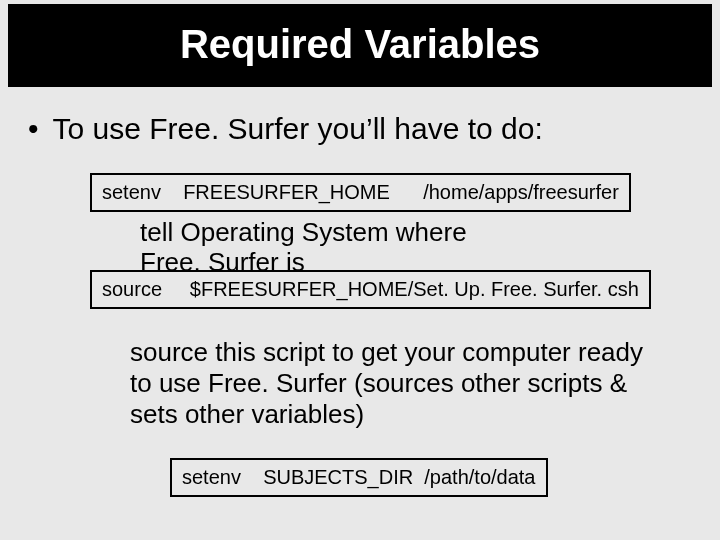 The height and width of the screenshot is (540, 720). I want to click on command-box-setenv-subjects: setenv SUBJECTS_DIR /path/to/data, so click(359, 478).